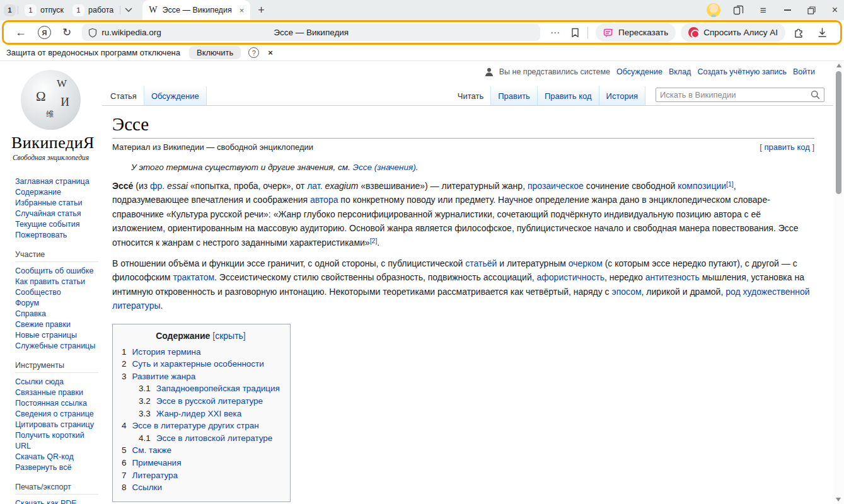 Image resolution: width=844 pixels, height=504 pixels. Describe the element at coordinates (714, 10) in the screenshot. I see `alice-avatar-icon` at that location.